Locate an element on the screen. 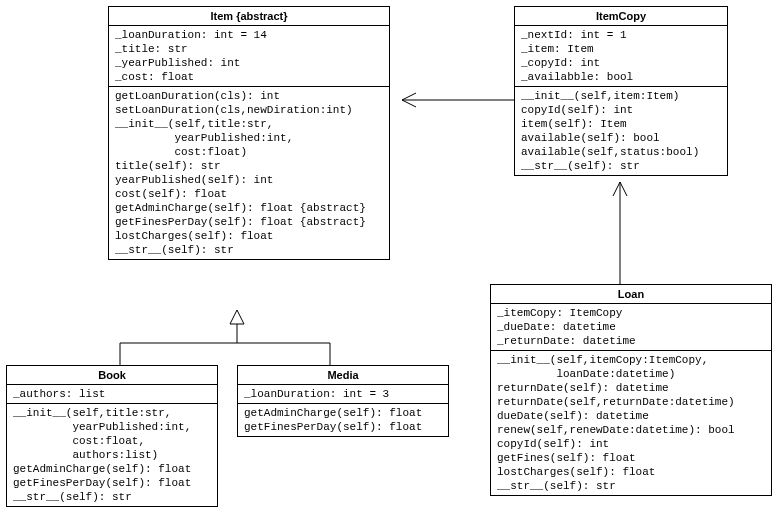 The height and width of the screenshot is (522, 779). class-item-title: Item {abstract} is located at coordinates (249, 16).